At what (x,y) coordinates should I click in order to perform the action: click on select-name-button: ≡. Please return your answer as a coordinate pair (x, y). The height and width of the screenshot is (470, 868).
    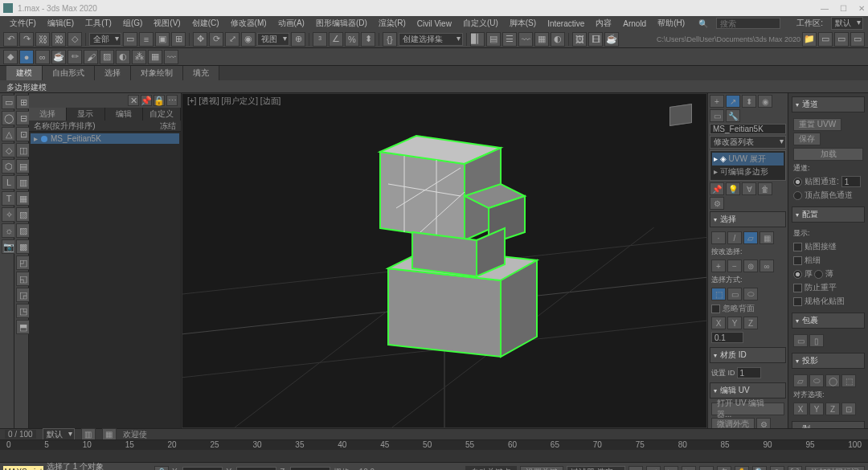
    Looking at the image, I should click on (146, 39).